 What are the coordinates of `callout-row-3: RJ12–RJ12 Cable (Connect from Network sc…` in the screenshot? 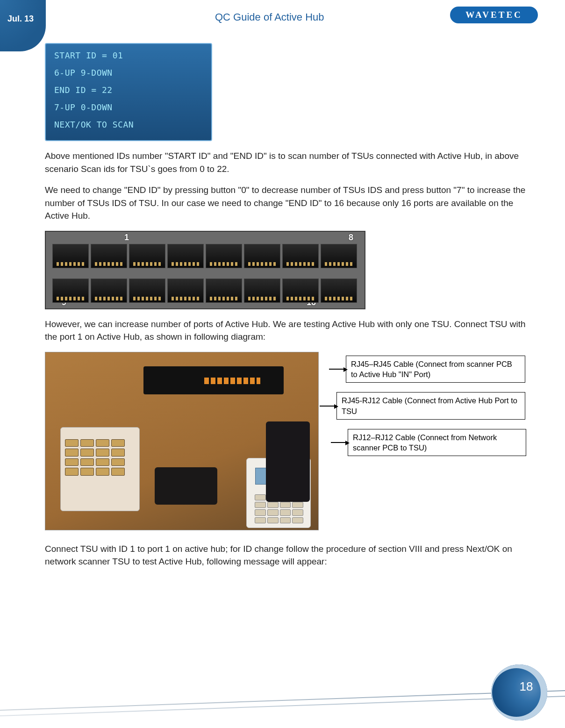 It's located at (429, 443).